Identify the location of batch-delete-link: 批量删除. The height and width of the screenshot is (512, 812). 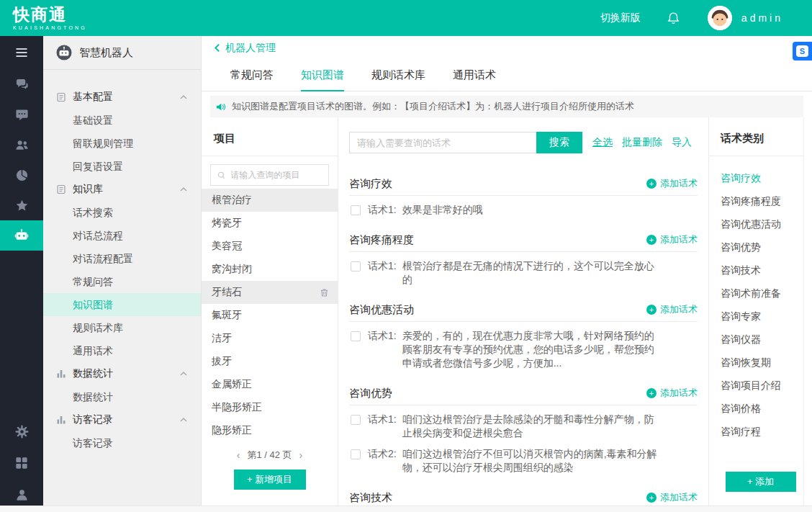
(642, 143).